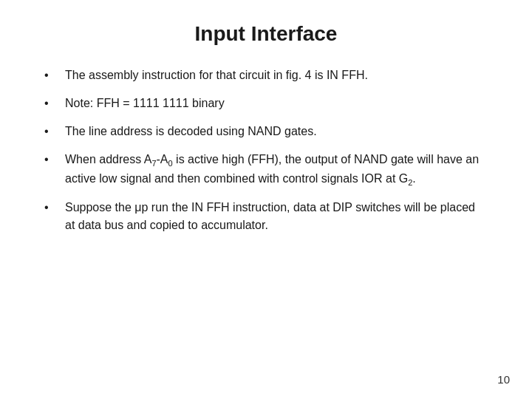 The height and width of the screenshot is (399, 532). I want to click on list-item: • The assembly instruction for that circ…, so click(266, 75).